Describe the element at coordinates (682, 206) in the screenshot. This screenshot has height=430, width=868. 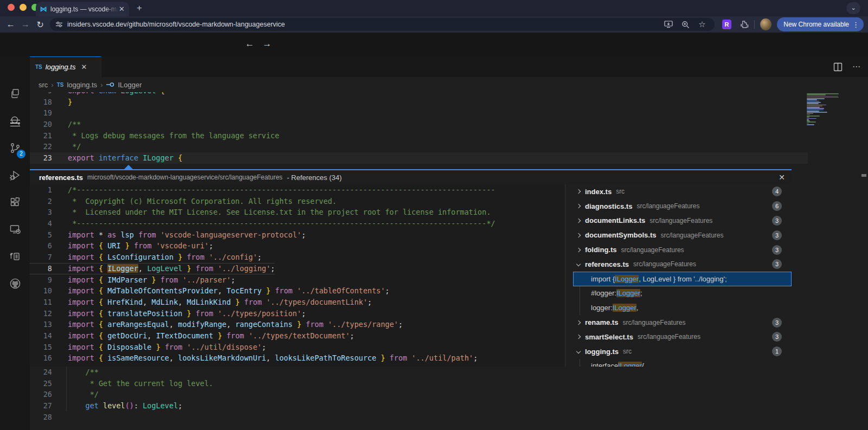
I see `tree-file-row: diagnostics.tssrc/languageFeatures6` at that location.